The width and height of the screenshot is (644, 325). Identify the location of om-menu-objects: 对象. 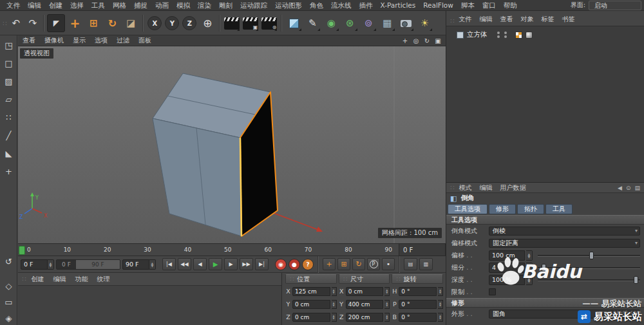
(527, 19).